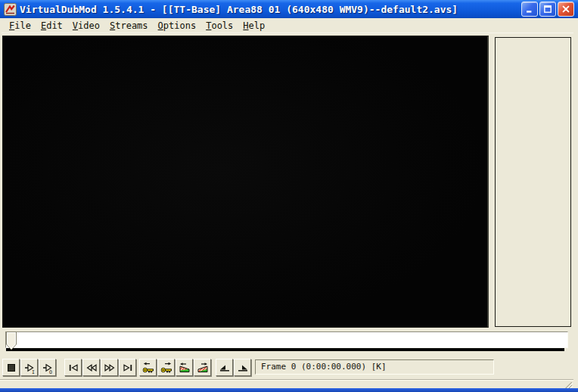  What do you see at coordinates (530, 9) in the screenshot?
I see `minimize-icon` at bounding box center [530, 9].